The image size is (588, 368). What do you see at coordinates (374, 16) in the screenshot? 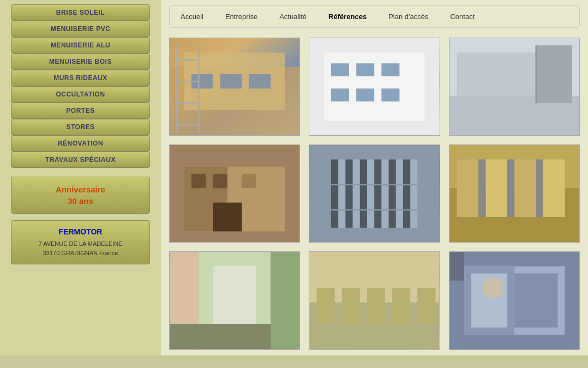
I see `nav-items-container: AccueilEntrepriseActualitéRéférencesPlan…` at bounding box center [374, 16].